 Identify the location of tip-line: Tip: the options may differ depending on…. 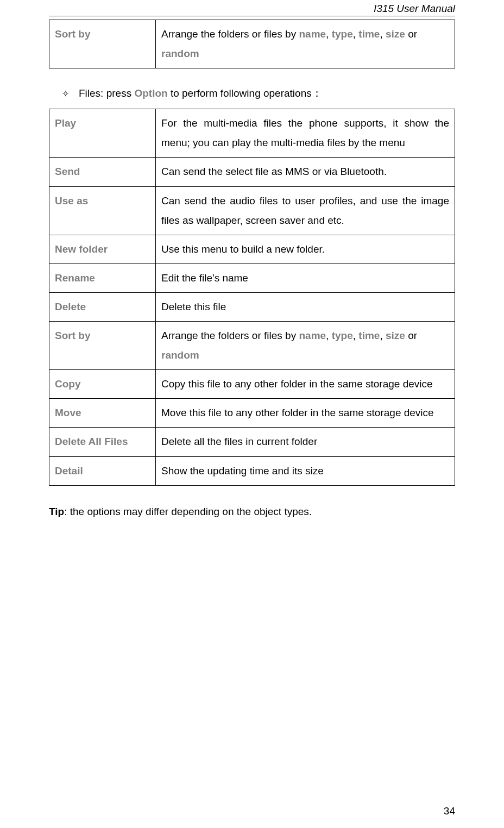
(252, 512).